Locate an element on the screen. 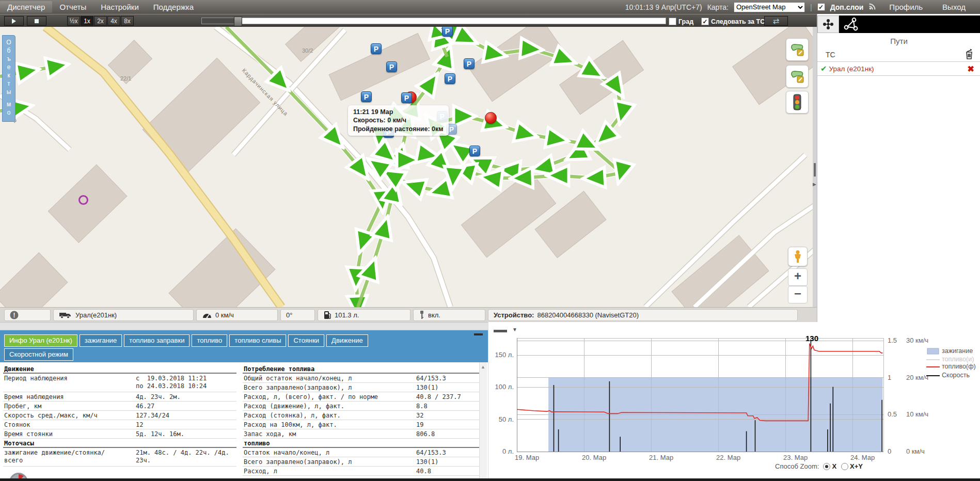  table-row: топливо is located at coordinates (361, 443).